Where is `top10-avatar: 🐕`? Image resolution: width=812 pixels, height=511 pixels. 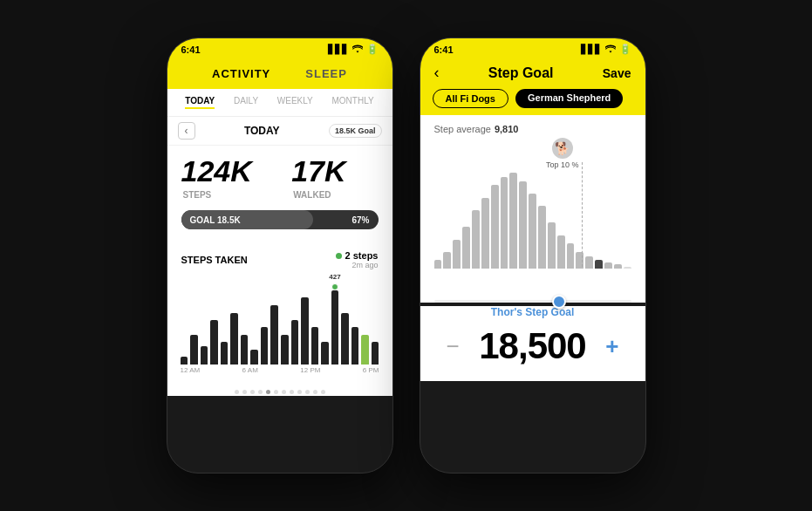 top10-avatar: 🐕 is located at coordinates (563, 148).